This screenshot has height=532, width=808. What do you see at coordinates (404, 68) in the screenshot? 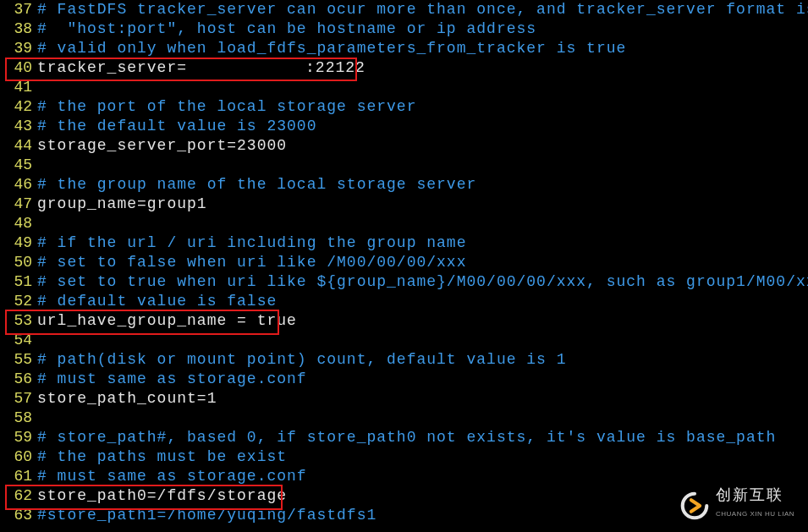
I see `code-line: 40tracker_server=:22122` at bounding box center [404, 68].